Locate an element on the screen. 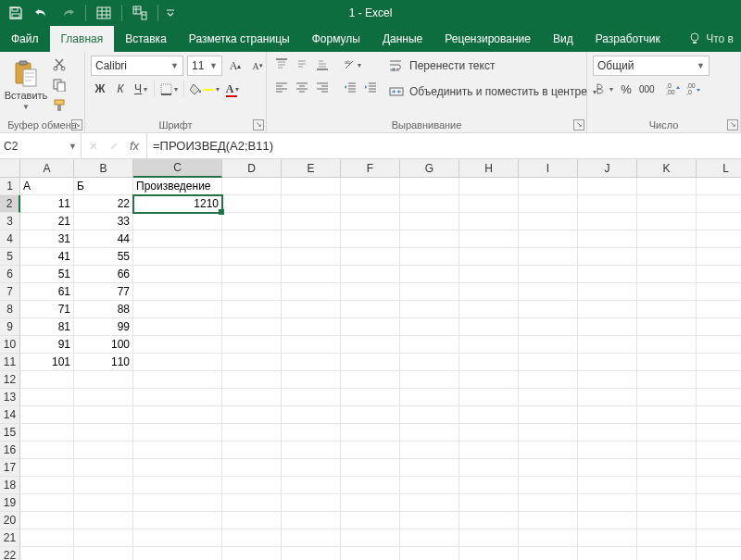  row-header: 14 is located at coordinates (10, 415).